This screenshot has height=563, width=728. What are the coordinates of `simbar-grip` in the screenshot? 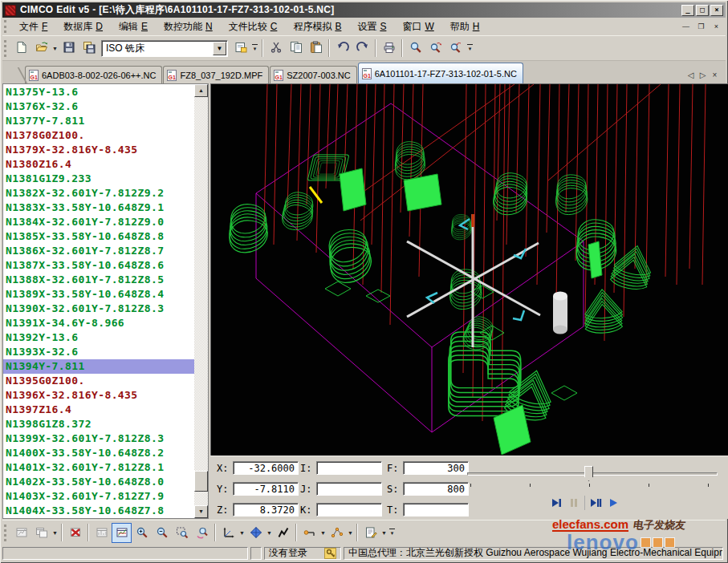 It's located at (6, 533).